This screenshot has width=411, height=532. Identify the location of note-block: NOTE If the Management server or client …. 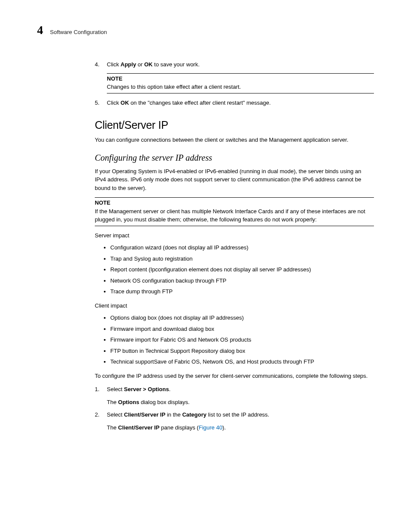
(234, 212).